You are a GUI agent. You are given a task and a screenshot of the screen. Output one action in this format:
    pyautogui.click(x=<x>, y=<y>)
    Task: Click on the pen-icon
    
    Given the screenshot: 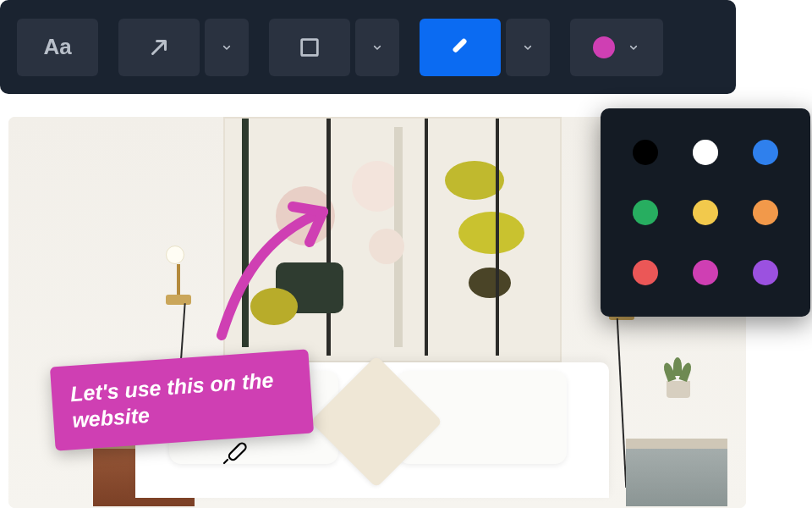 What is the action you would take?
    pyautogui.click(x=460, y=47)
    